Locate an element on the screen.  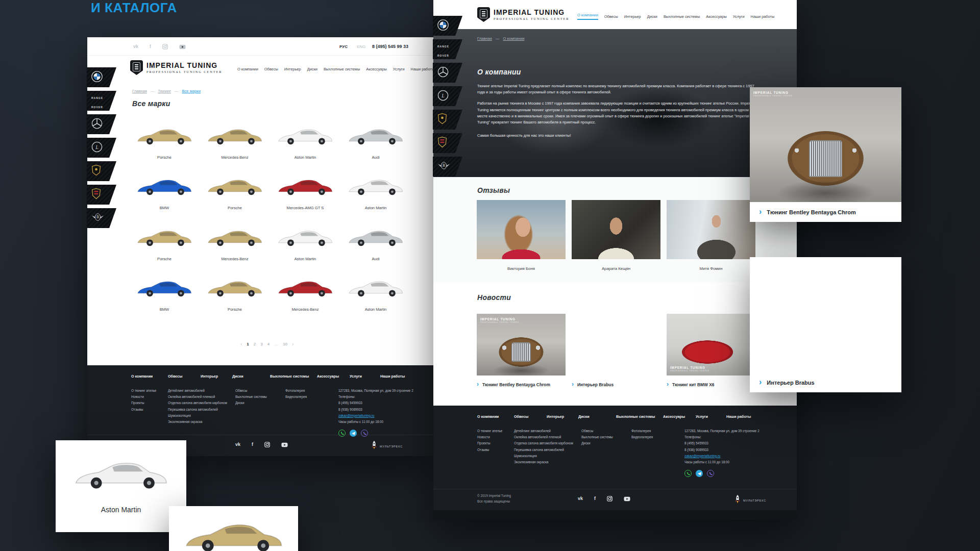
pagination-page-1: 1 is located at coordinates (248, 344).